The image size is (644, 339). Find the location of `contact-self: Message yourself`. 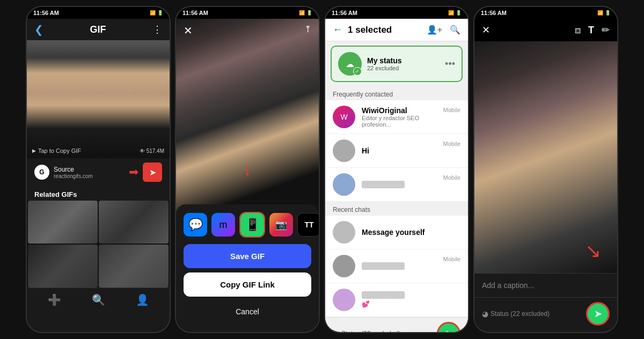

contact-self: Message yourself is located at coordinates (397, 233).